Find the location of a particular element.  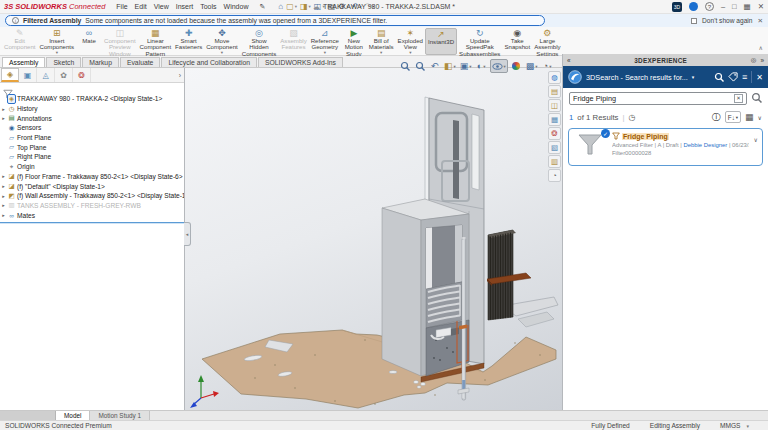

zoom-to-area-button is located at coordinates (420, 66).